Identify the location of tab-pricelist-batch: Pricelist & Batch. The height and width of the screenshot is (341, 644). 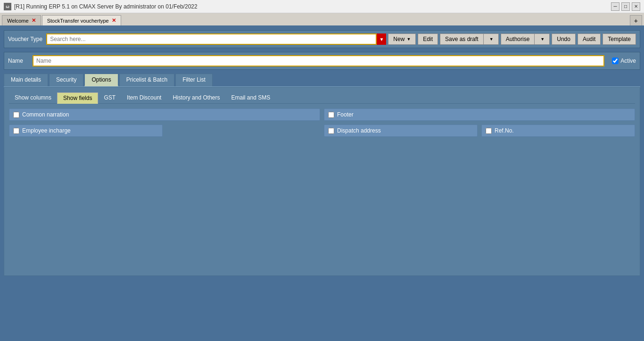
(147, 80).